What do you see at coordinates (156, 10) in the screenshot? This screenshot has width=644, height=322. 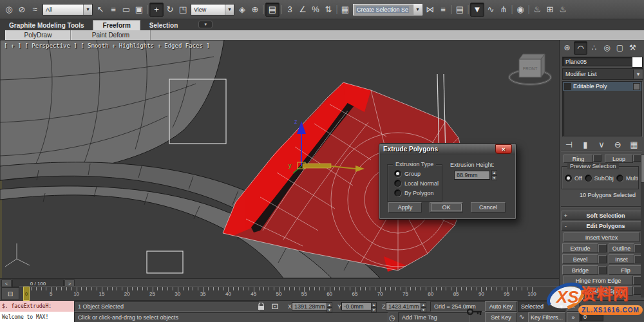 I see `select-and-move-icon: +` at bounding box center [156, 10].